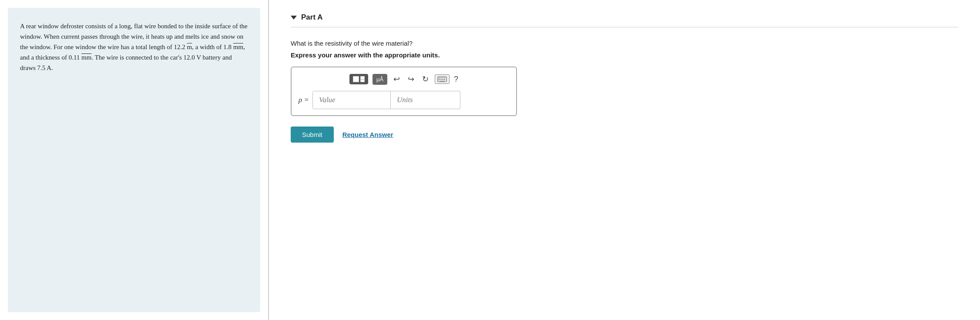  I want to click on mu-label: μÅ, so click(380, 79).